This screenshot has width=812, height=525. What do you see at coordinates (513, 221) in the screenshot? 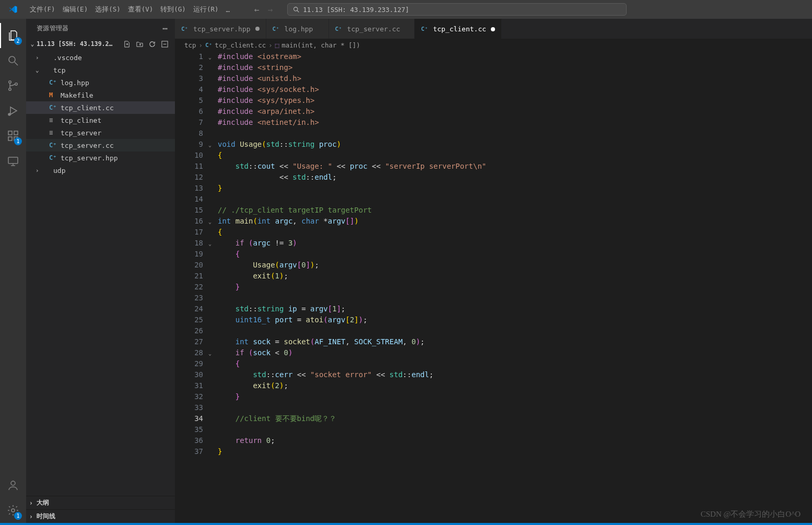
I see `code-line: int main(int argc, char *argv[])` at bounding box center [513, 221].